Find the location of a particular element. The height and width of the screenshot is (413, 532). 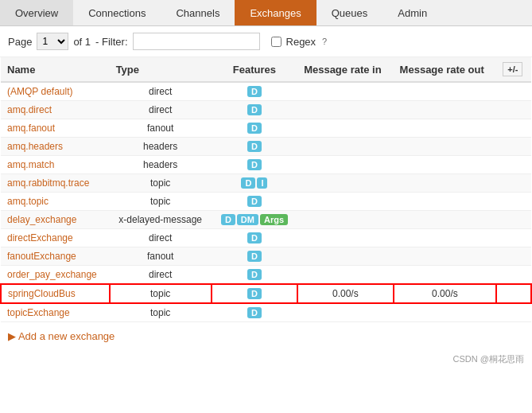

regex-label: Regex is located at coordinates (301, 41).